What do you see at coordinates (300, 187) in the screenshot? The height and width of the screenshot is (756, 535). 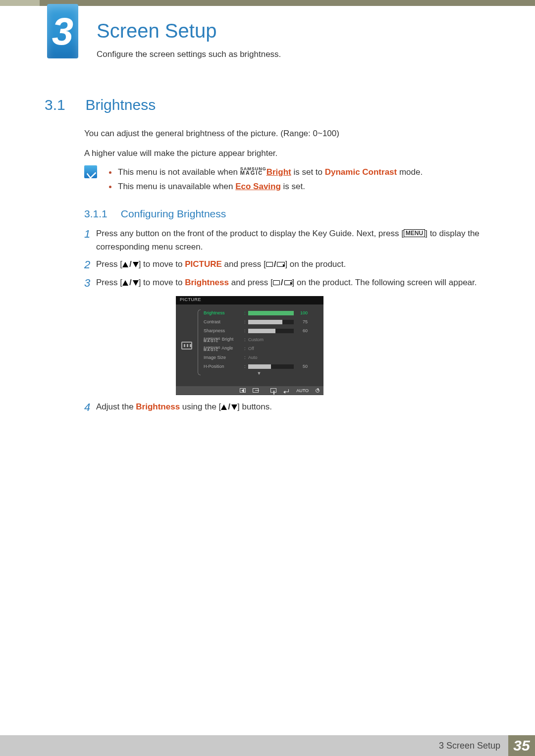 I see `note-item-2: This menu is unavailable when Eco Saving…` at bounding box center [300, 187].